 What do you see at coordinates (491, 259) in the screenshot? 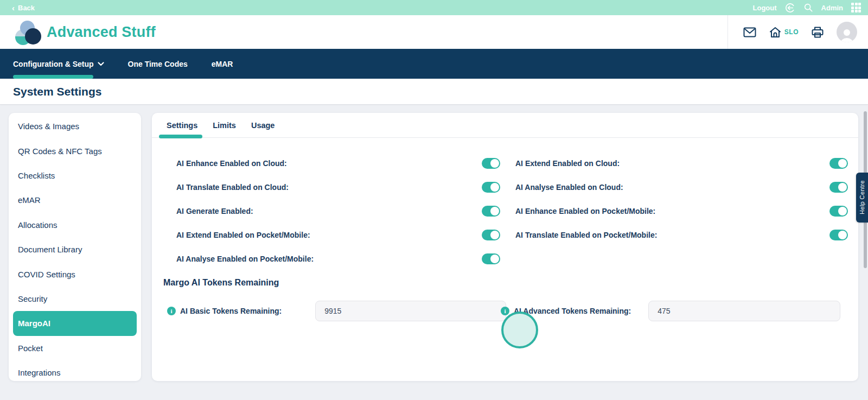
I see `ai-analyse-pocket-toggle` at bounding box center [491, 259].